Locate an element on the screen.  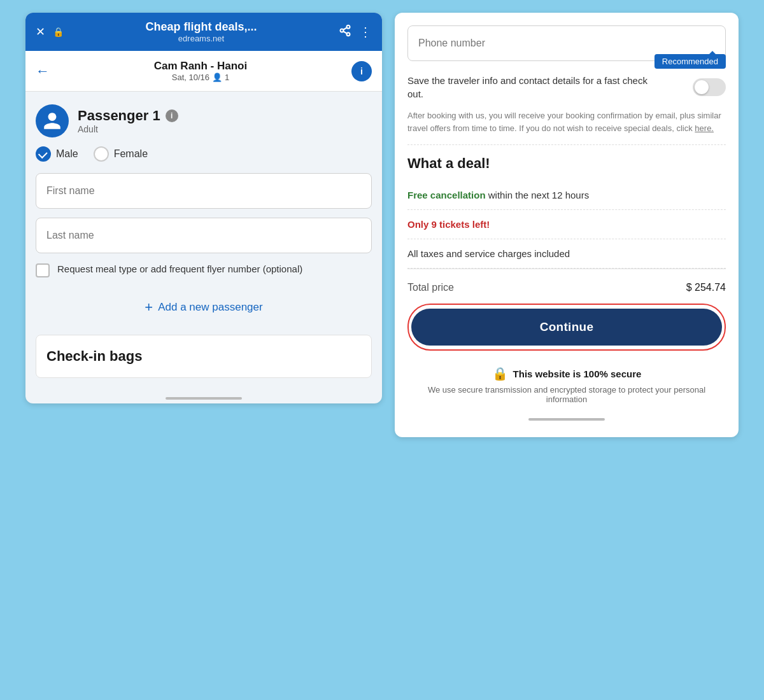
secure-section: 🔒 This website is 100% secure We use sec… is located at coordinates (567, 386).